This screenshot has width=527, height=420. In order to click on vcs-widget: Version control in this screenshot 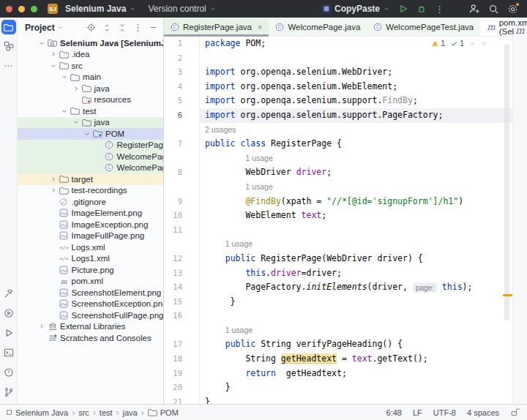, I will do `click(182, 9)`.